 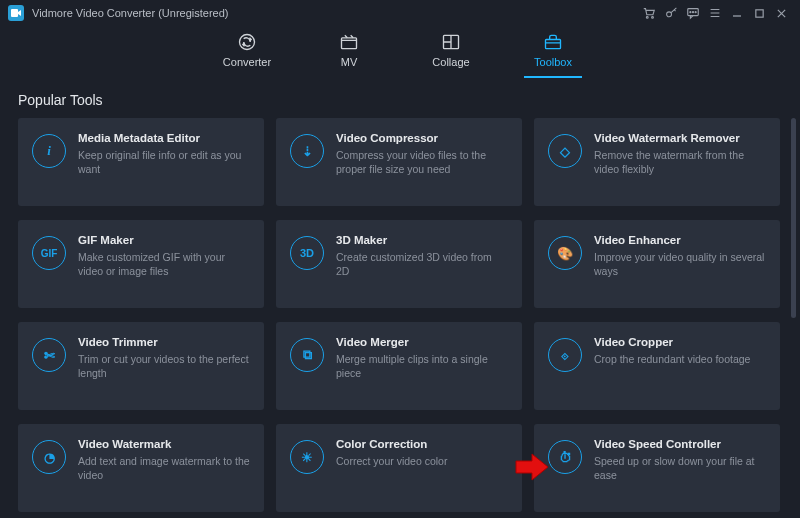 What do you see at coordinates (553, 62) in the screenshot?
I see `nav-label: Toolbox` at bounding box center [553, 62].